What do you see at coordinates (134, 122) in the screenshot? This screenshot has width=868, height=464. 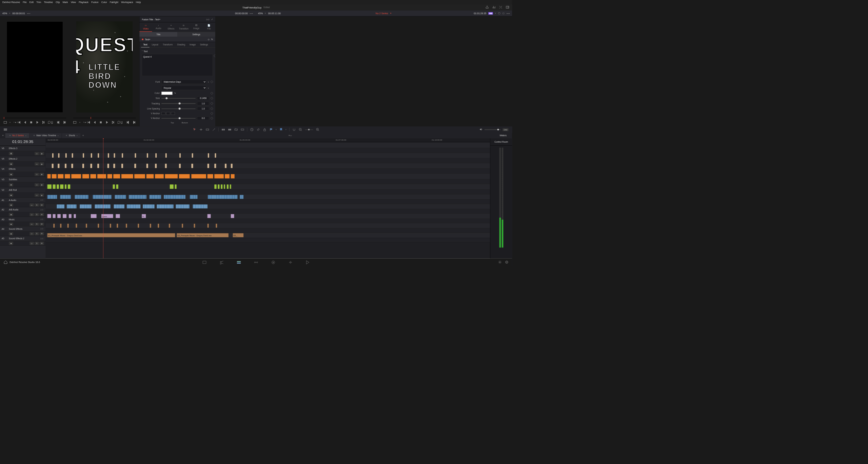 I see `tl-go-out-icon` at bounding box center [134, 122].